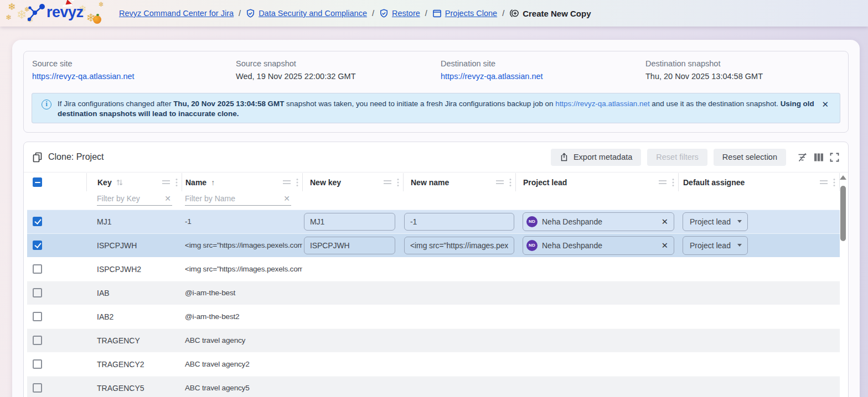 This screenshot has height=397, width=868. Describe the element at coordinates (250, 13) in the screenshot. I see `shield-check-icon` at that location.